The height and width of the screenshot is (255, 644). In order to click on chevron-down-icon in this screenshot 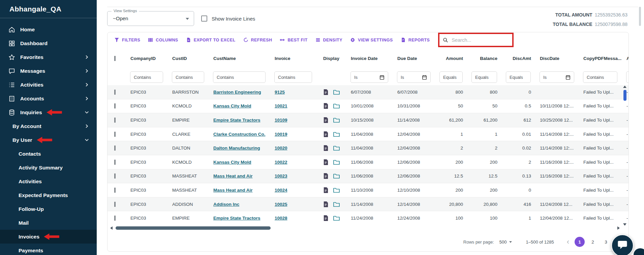, I will do `click(87, 113)`.